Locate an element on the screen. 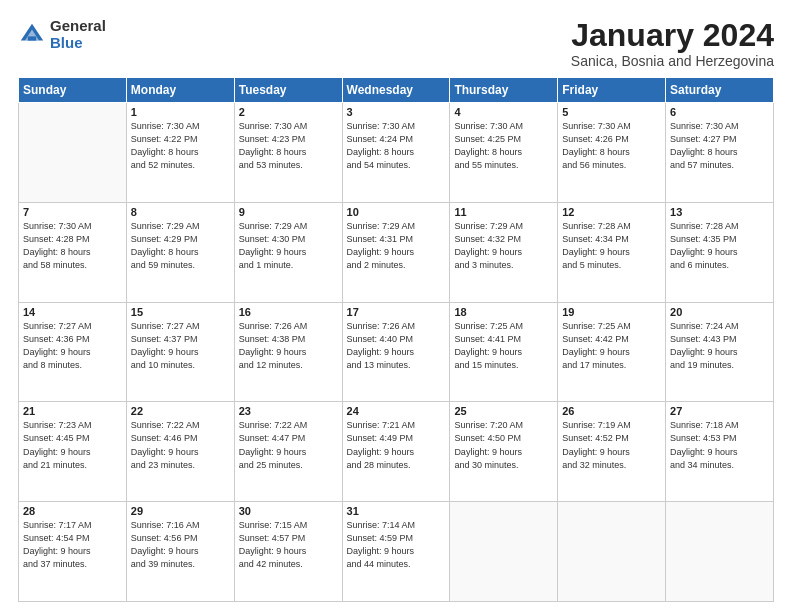  day-number: 14 is located at coordinates (72, 312).